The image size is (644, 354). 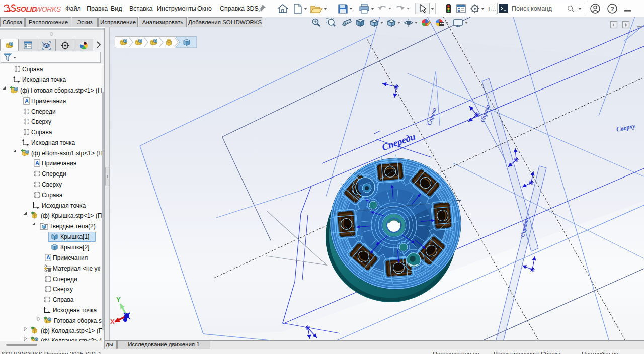 I want to click on svg-text: Г..., so click(x=492, y=9).